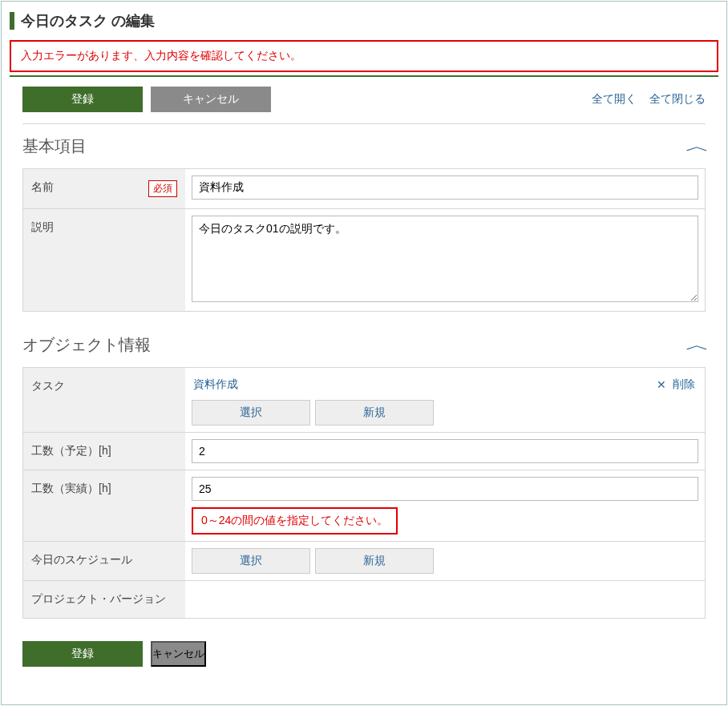  I want to click on toolbar-links: 全て開く 全て閉じる, so click(649, 99).